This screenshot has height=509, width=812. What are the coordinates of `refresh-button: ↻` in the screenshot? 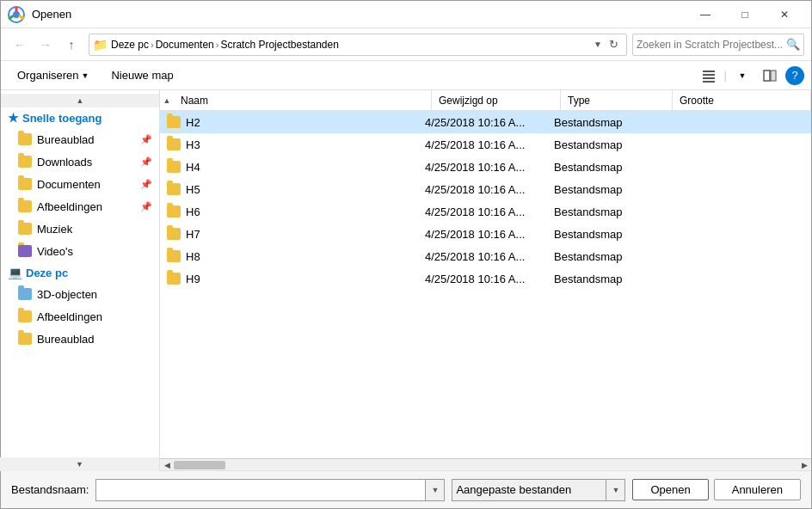 It's located at (613, 45).